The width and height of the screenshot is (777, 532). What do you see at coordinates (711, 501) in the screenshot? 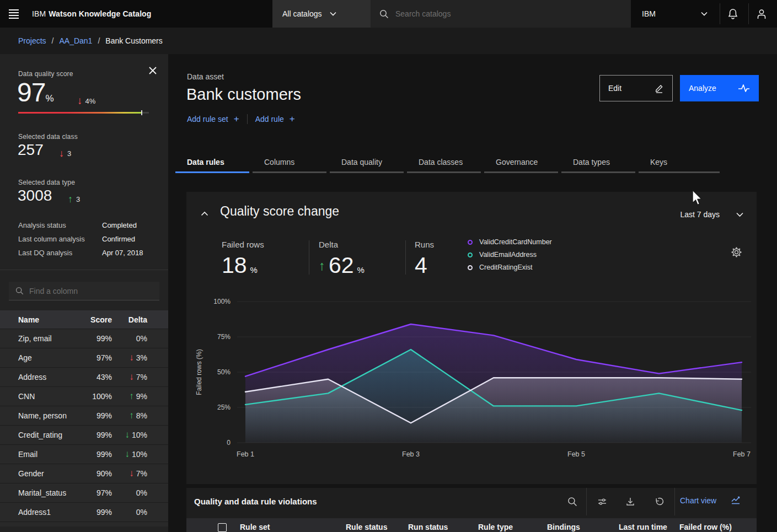
I see `chart-view-toggle: Chart view` at bounding box center [711, 501].